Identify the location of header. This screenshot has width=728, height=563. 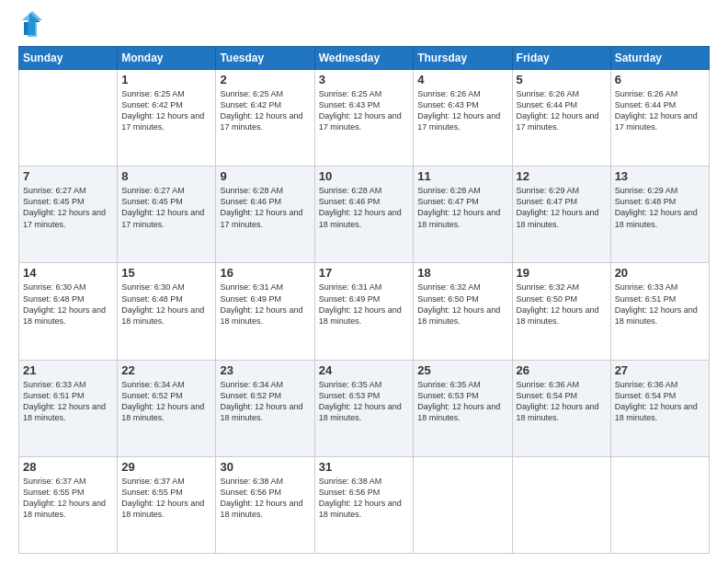
(364, 26).